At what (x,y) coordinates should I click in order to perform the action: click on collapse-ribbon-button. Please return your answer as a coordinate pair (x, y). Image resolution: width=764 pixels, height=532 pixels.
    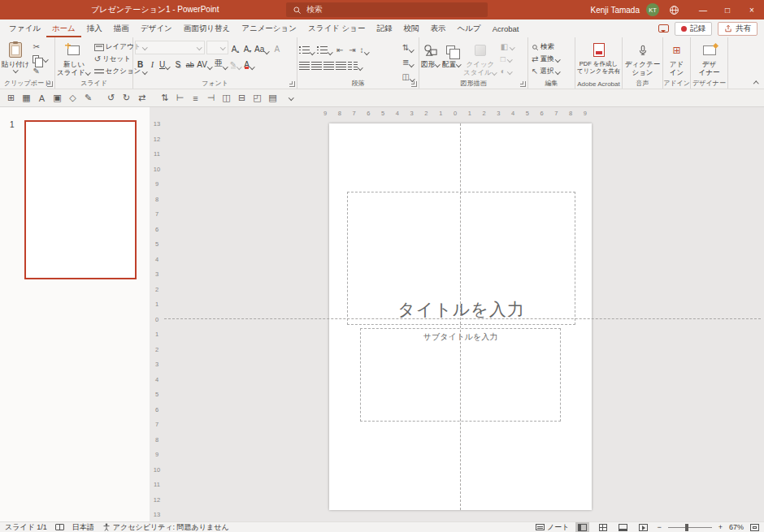
    Looking at the image, I should click on (756, 82).